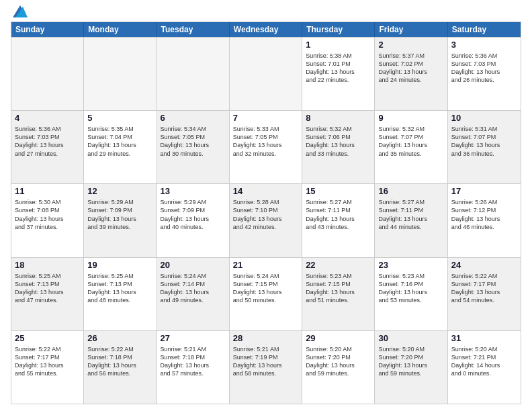 The image size is (532, 411). What do you see at coordinates (47, 118) in the screenshot?
I see `day-number: 4` at bounding box center [47, 118].